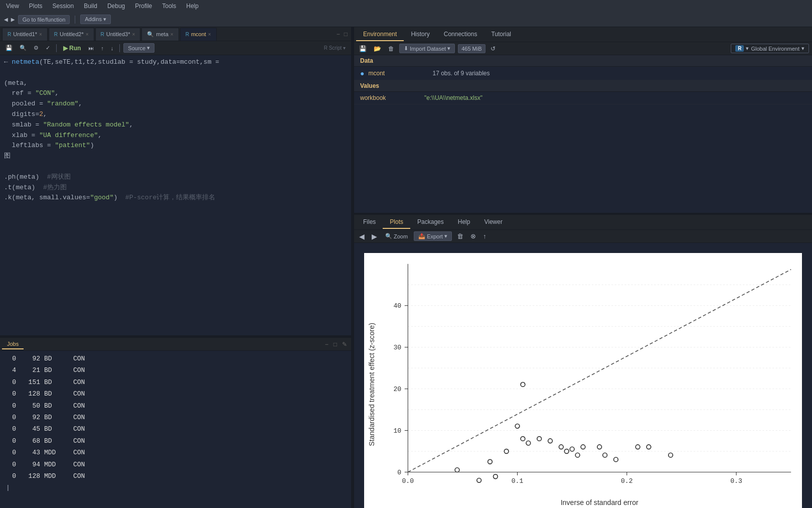 The height and width of the screenshot is (508, 812). I want to click on svg-text: 0, so click(399, 473).